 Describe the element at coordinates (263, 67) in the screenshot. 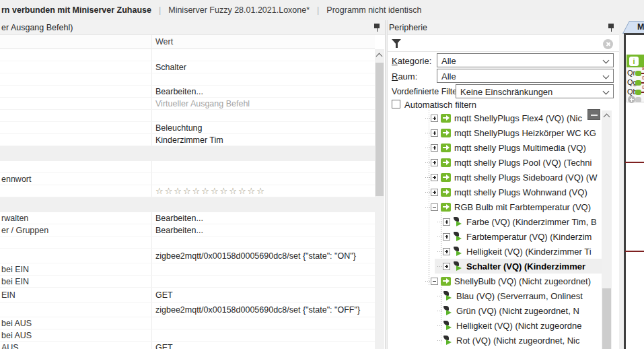

I see `property-value: Schalter` at that location.